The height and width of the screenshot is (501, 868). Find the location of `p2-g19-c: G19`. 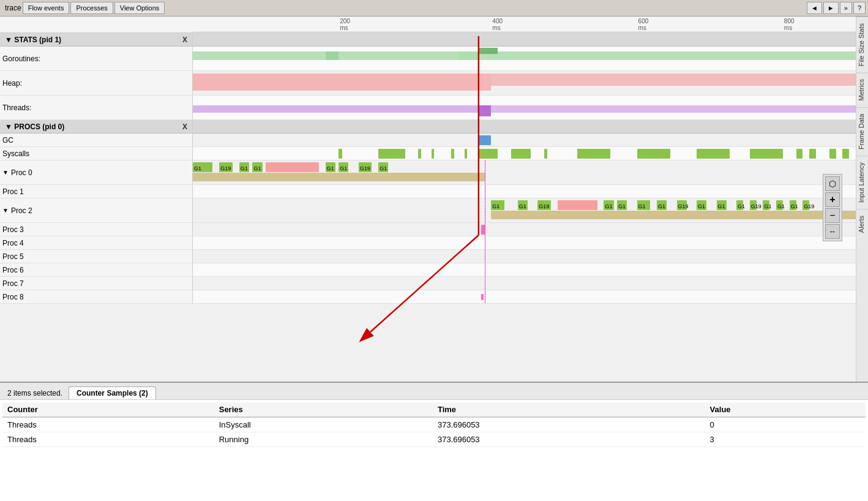

p2-g19-c: G19 is located at coordinates (753, 205).